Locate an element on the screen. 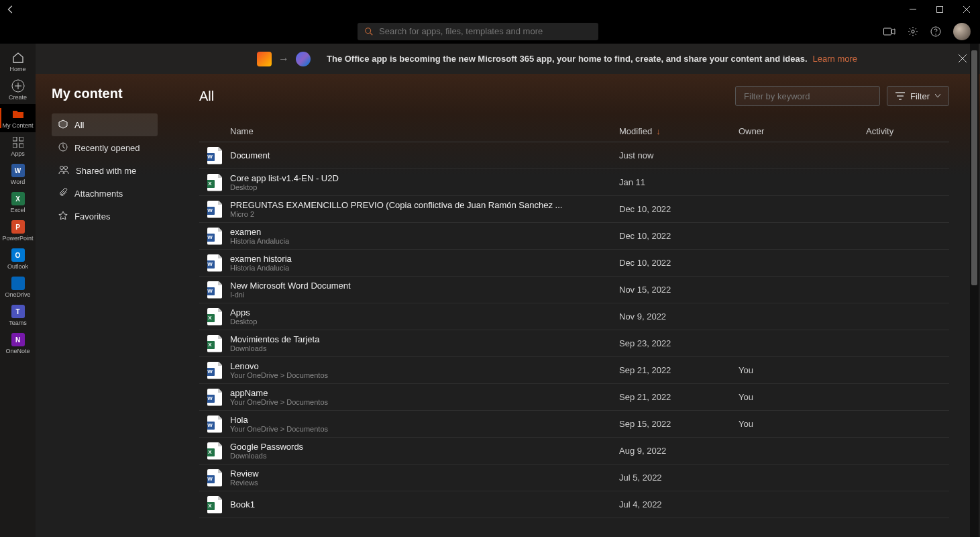  sidebar-item-favorites: Favorites is located at coordinates (105, 216).